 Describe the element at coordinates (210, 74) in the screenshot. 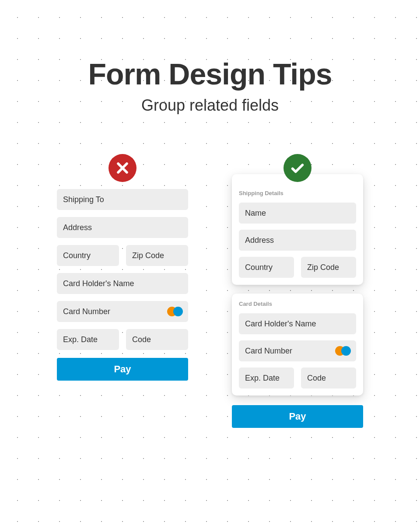

I see `page-title: Form Design Tips` at that location.